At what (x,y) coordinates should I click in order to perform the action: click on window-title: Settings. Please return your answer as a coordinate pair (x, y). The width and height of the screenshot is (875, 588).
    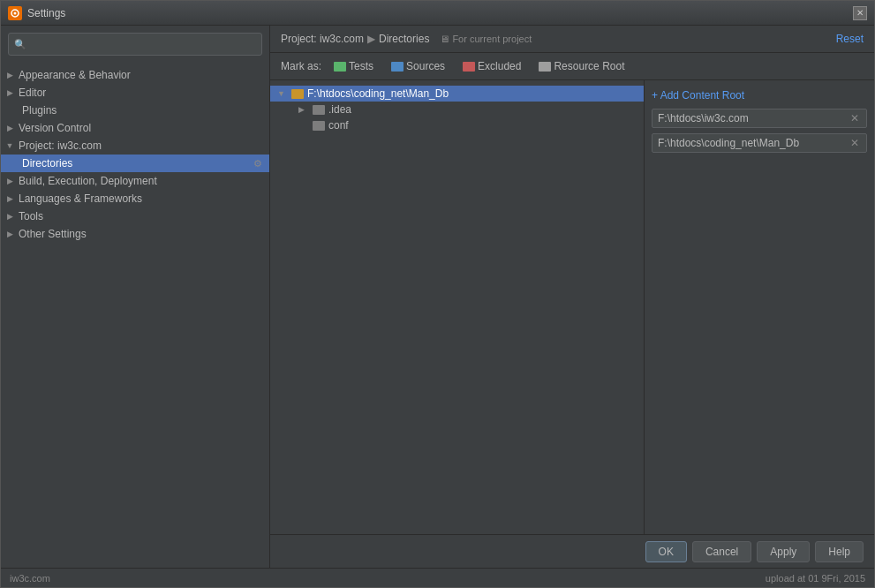
    Looking at the image, I should click on (440, 13).